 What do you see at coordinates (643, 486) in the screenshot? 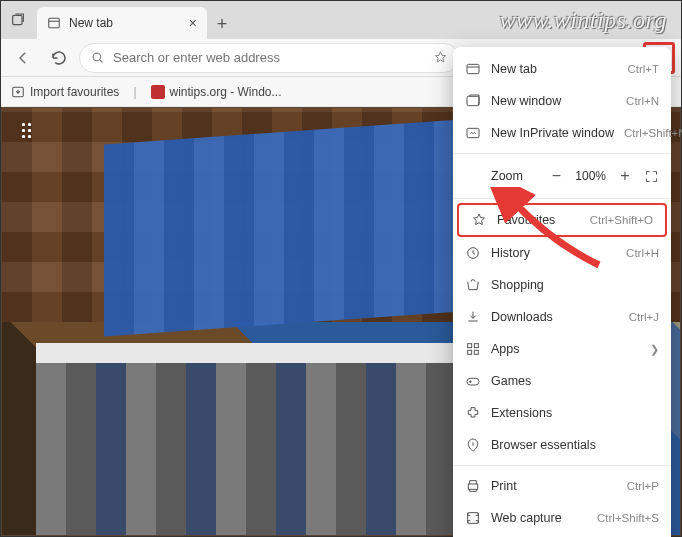
I see `menu-shortcut: Ctrl+P` at bounding box center [643, 486].